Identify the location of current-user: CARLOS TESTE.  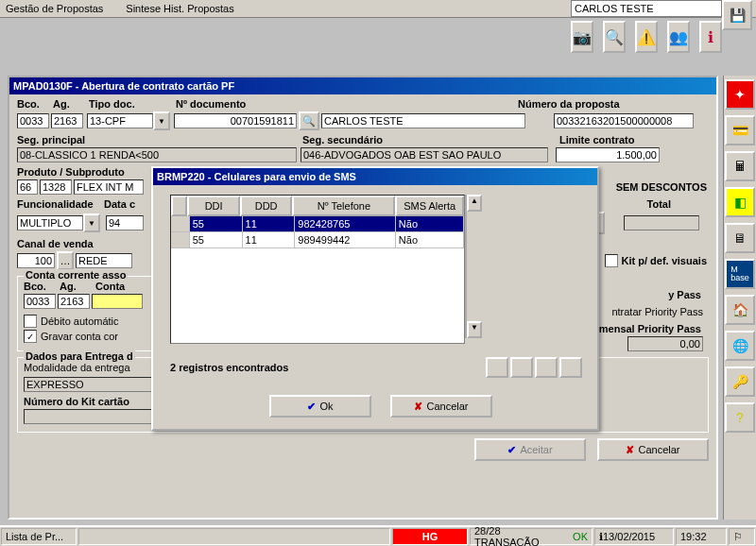
(646, 9).